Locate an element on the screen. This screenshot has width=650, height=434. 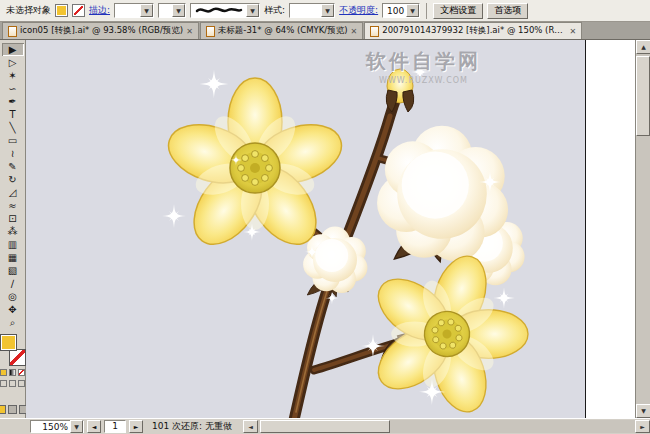
scroll-left-icon: ◄ is located at coordinates (250, 426).